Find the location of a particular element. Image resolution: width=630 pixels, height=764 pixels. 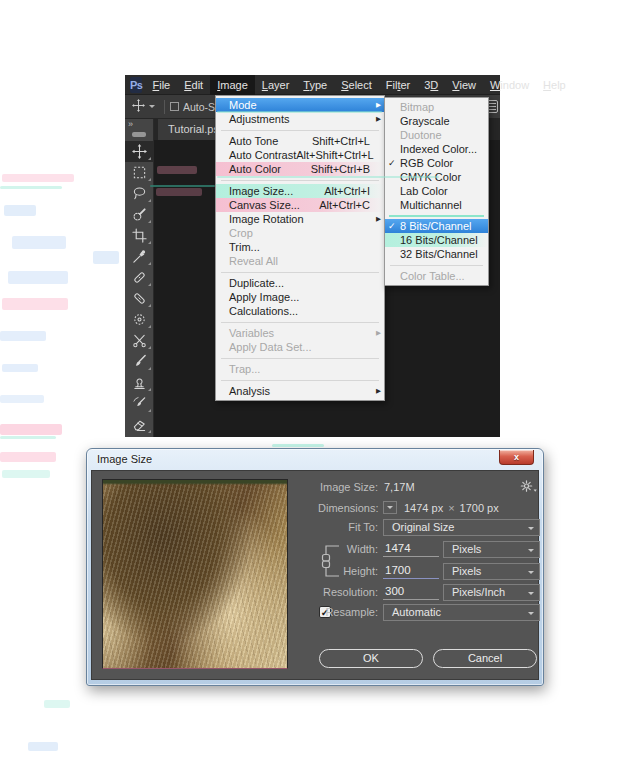

menu-item-adjustments: ✓ Adjustments ▶ is located at coordinates (300, 119).